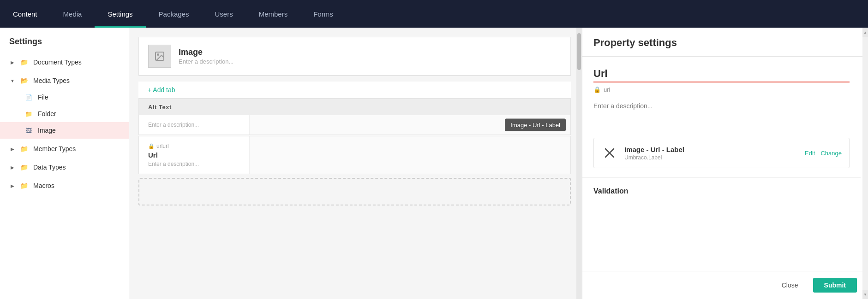  What do you see at coordinates (29, 130) in the screenshot?
I see `image-icon: 🖼` at bounding box center [29, 130].